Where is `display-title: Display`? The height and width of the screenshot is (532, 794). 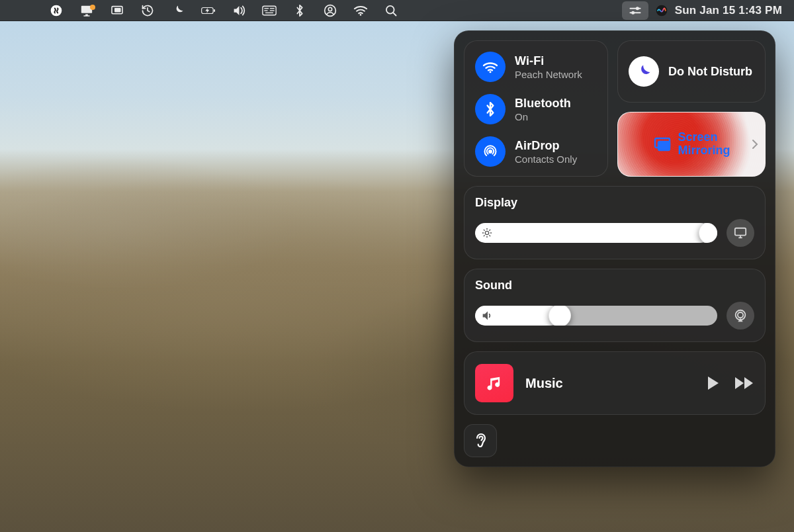
display-title: Display is located at coordinates (615, 202).